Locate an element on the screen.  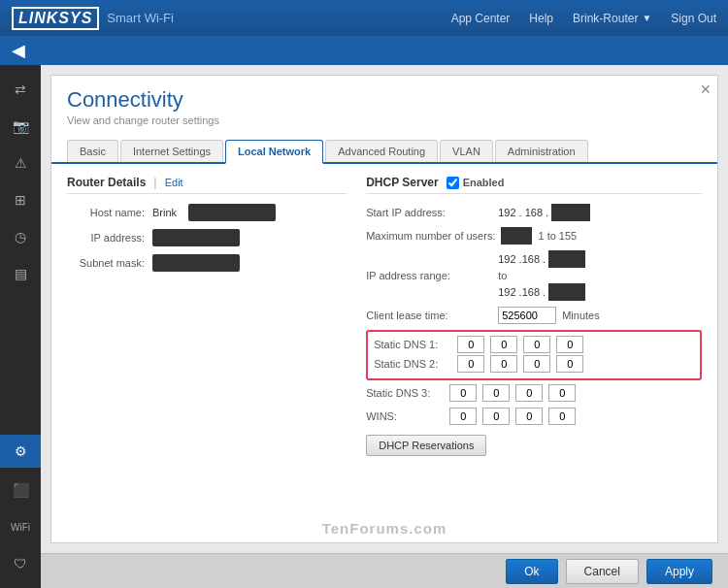
ok-button: Ok is located at coordinates (532, 572).